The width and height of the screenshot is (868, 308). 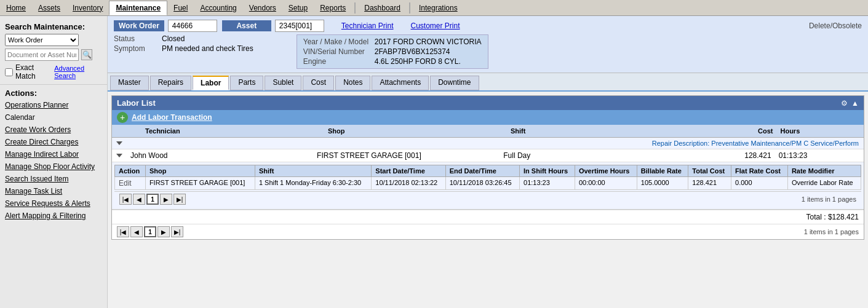 I want to click on repair-desc-link: Repair Description: Preventative Mainten…, so click(x=755, y=143).